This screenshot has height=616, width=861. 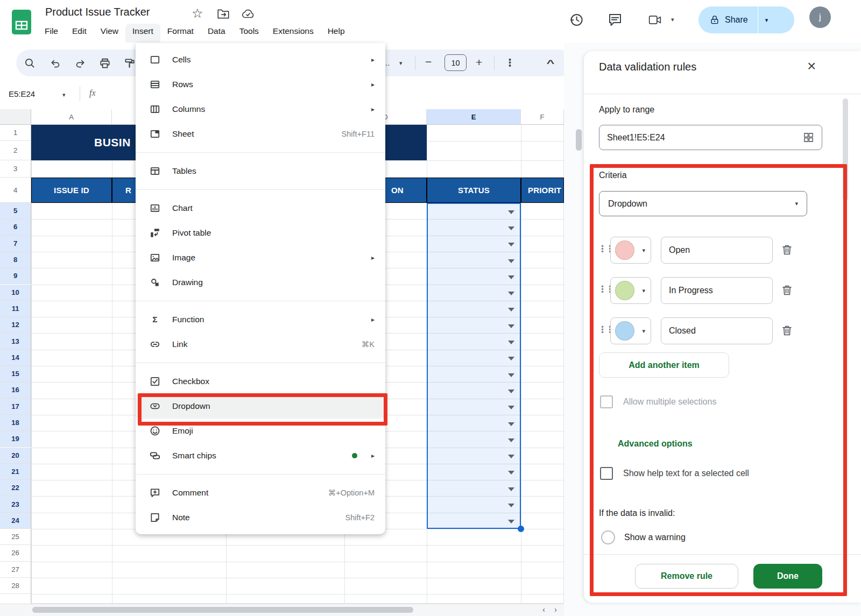 What do you see at coordinates (579, 140) in the screenshot?
I see `grid-vertical-scrollbar` at bounding box center [579, 140].